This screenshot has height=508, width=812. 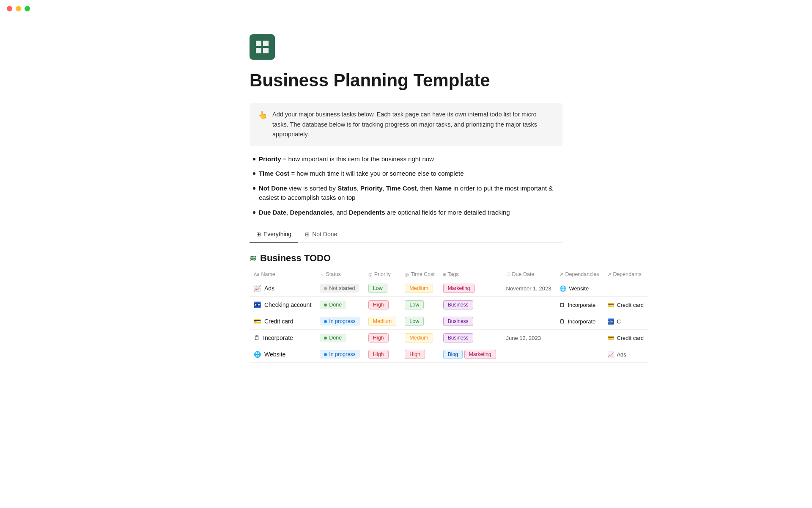 What do you see at coordinates (340, 322) in the screenshot?
I see `cell-status: In progress` at bounding box center [340, 322].